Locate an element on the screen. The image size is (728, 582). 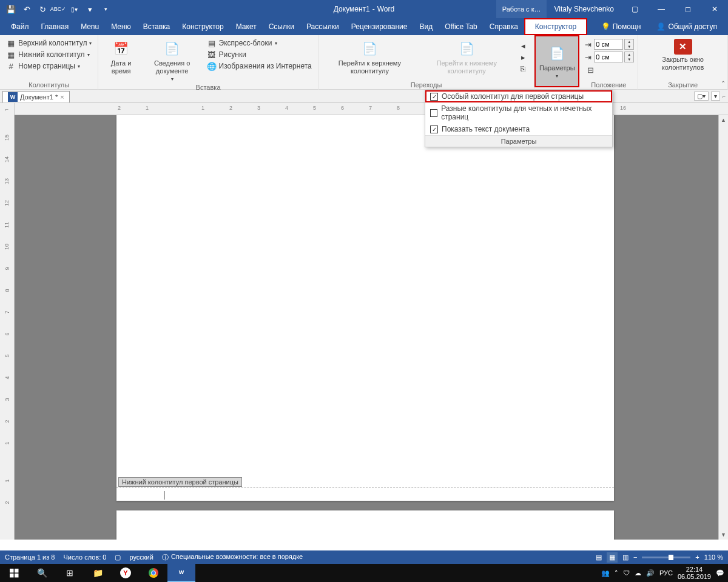
scroll-up: ▲ is located at coordinates (723, 120).